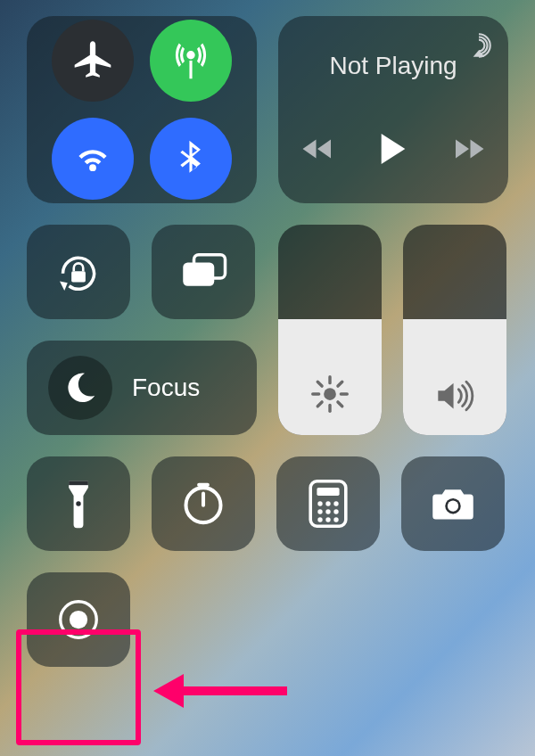 The image size is (535, 756). What do you see at coordinates (78, 272) in the screenshot?
I see `orientation-lock-icon` at bounding box center [78, 272].